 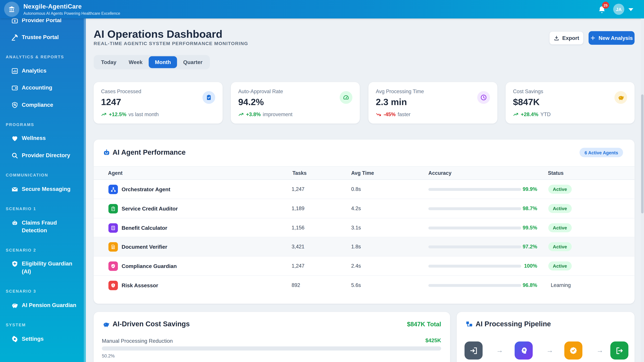 What do you see at coordinates (593, 38) in the screenshot?
I see `plus-icon` at bounding box center [593, 38].